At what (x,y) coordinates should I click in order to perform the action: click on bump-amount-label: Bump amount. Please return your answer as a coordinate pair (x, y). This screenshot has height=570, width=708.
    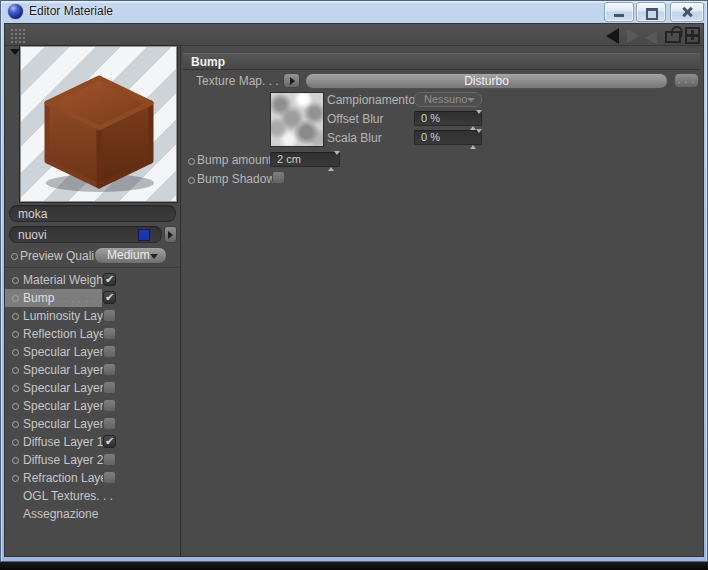
    Looking at the image, I should click on (234, 160).